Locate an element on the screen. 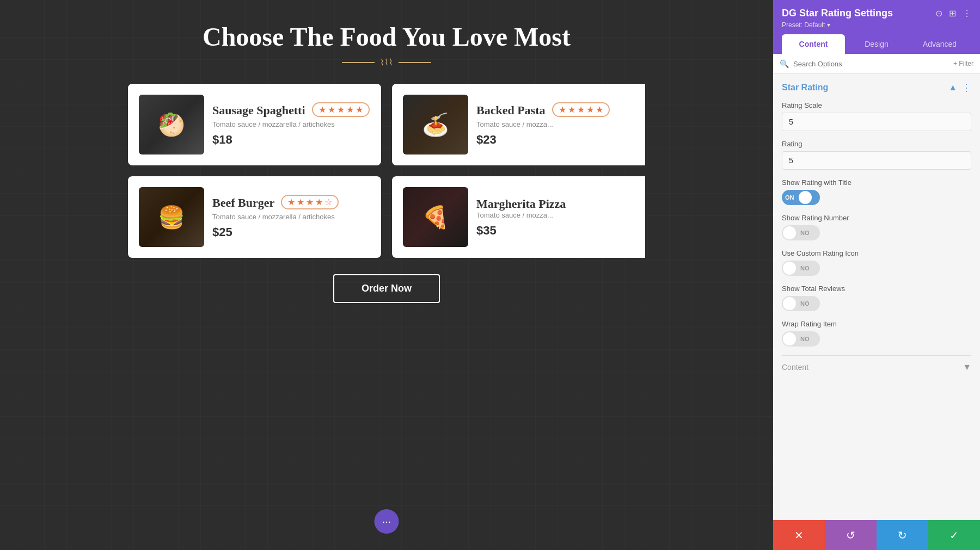 This screenshot has width=980, height=550. collapse-icon: ▲ is located at coordinates (953, 88).